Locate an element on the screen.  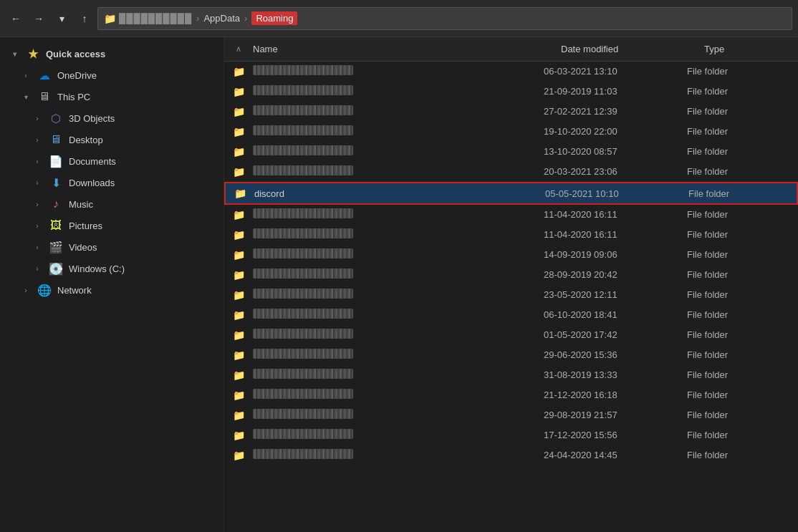
sidebar-item-documents: › 📄 Documents is located at coordinates (112, 161).